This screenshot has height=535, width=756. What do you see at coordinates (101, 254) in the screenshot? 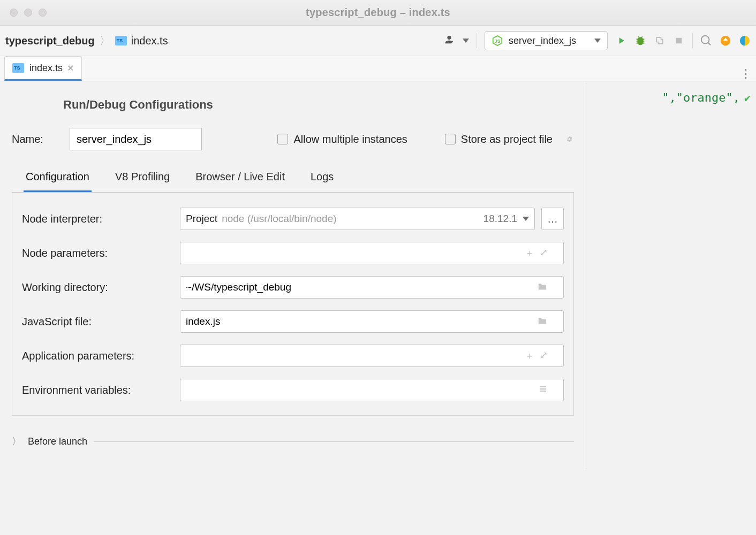
I see `node-parameters-label: Node parameters:` at bounding box center [101, 254].